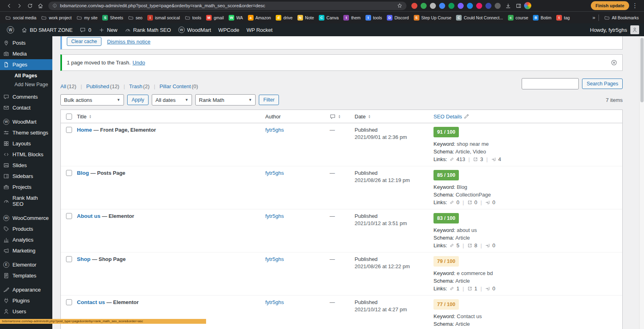  Describe the element at coordinates (328, 18) in the screenshot. I see `bookmark-canva: CCanva` at that location.